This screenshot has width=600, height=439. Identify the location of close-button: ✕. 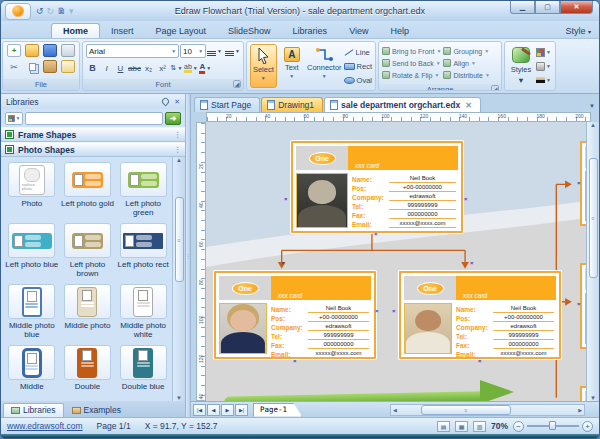
(576, 8).